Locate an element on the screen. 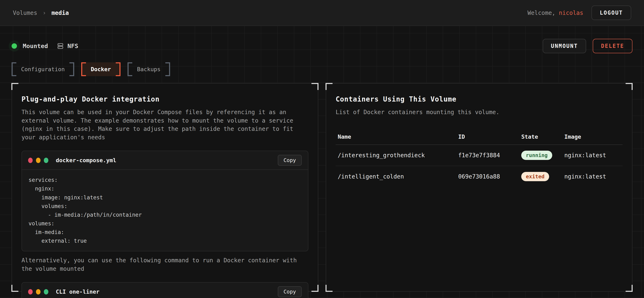 The width and height of the screenshot is (644, 298). cli-intro-text: Alternatively, you can use the following… is located at coordinates (165, 265).